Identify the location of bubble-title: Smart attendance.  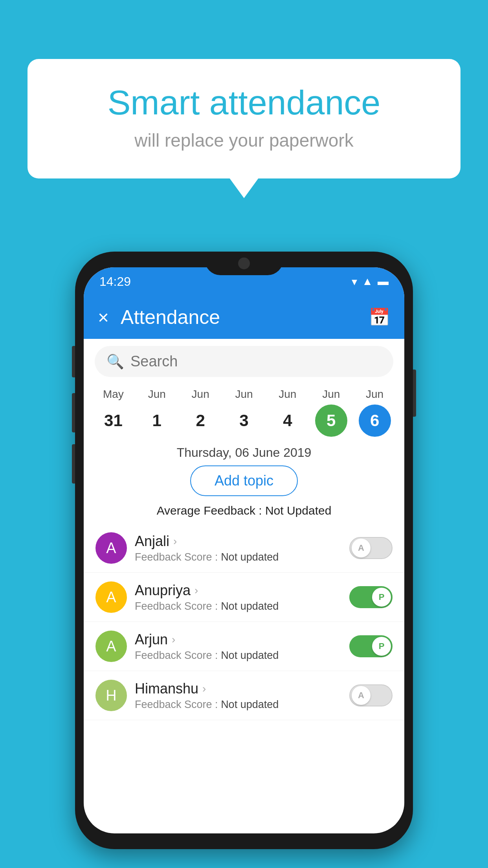
(244, 103).